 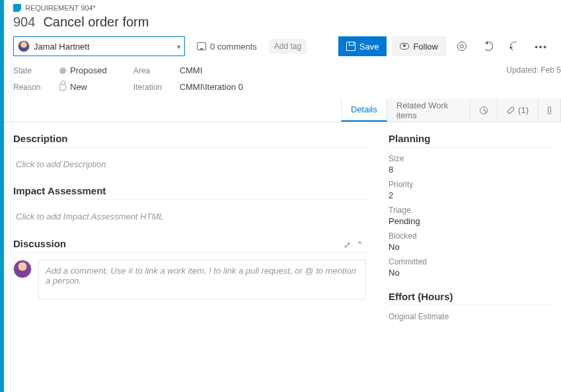 What do you see at coordinates (202, 280) in the screenshot?
I see `comment-input: Add a comment. Use # to link a work item…` at bounding box center [202, 280].